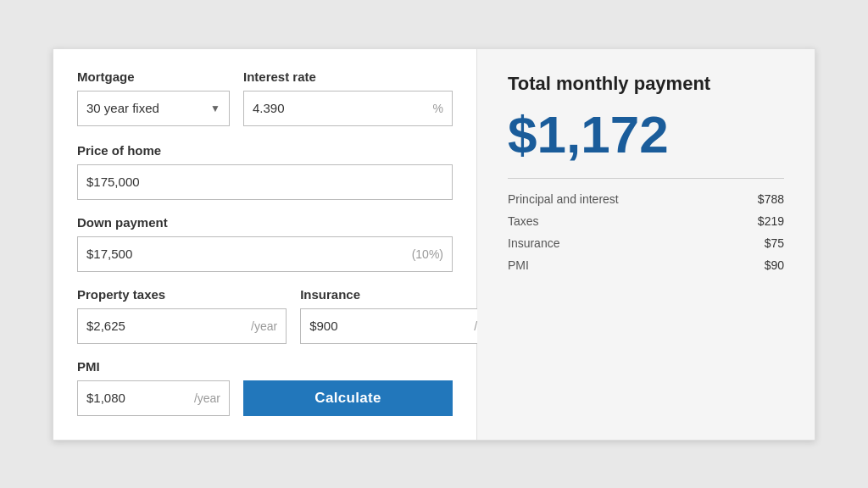 This screenshot has height=488, width=868. I want to click on property-taxes-label: Property taxes, so click(181, 295).